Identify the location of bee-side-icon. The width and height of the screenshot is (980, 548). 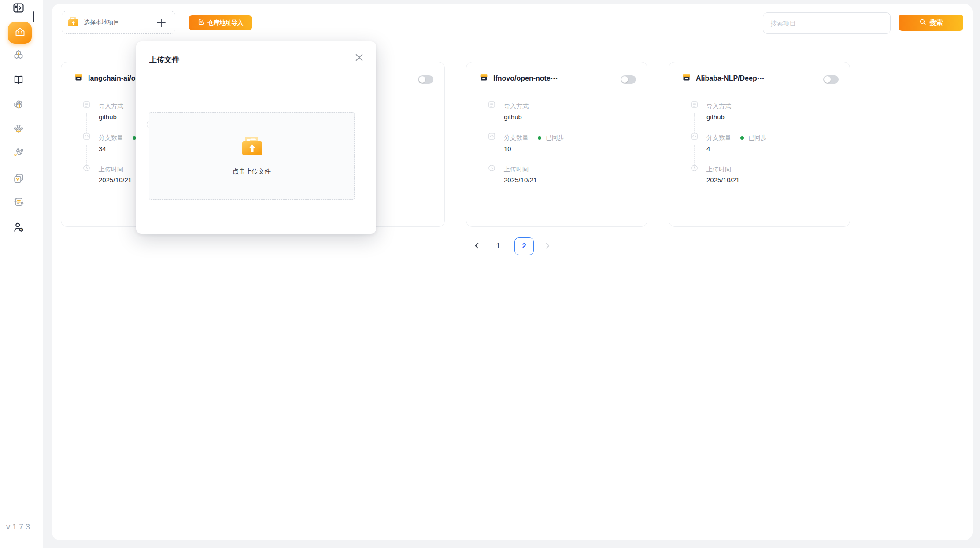
(18, 106).